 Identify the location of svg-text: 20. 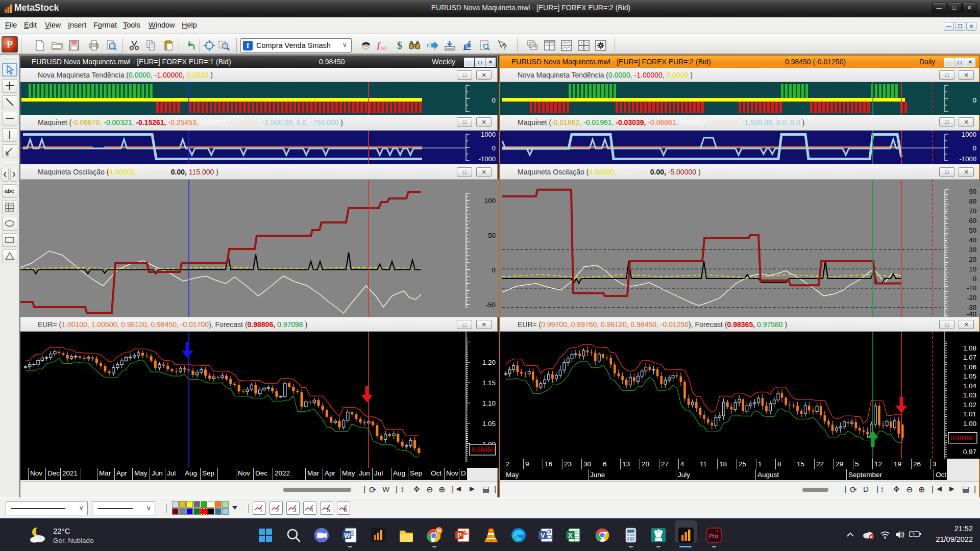
(973, 259).